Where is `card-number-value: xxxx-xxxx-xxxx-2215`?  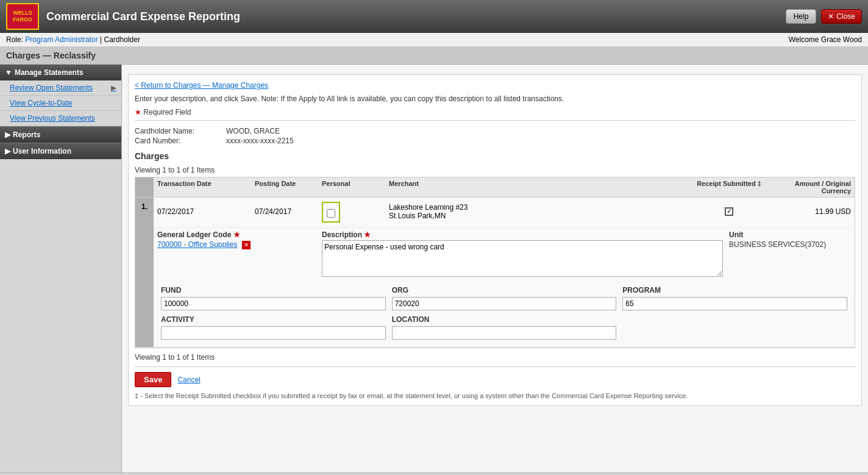
card-number-value: xxxx-xxxx-xxxx-2215 is located at coordinates (260, 141).